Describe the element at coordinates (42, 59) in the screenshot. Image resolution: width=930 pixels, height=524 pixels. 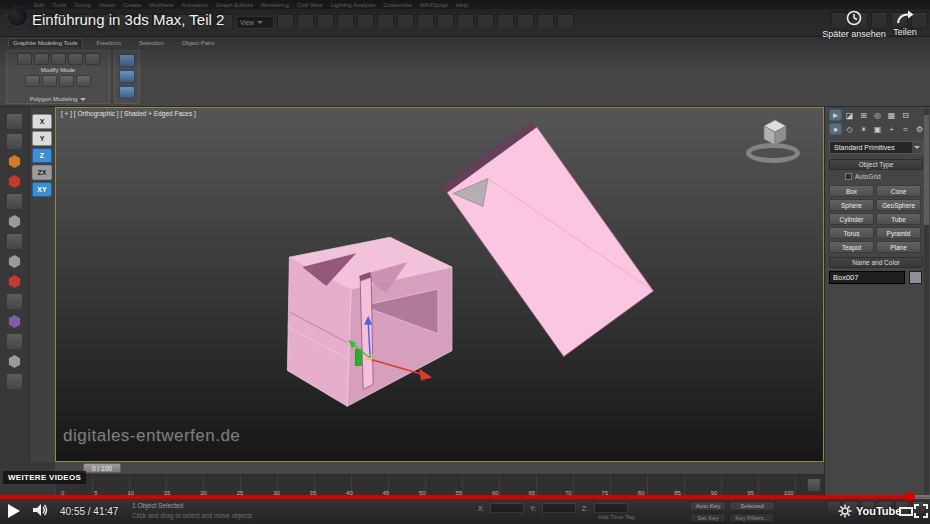
I see `edge-mode-icon` at that location.